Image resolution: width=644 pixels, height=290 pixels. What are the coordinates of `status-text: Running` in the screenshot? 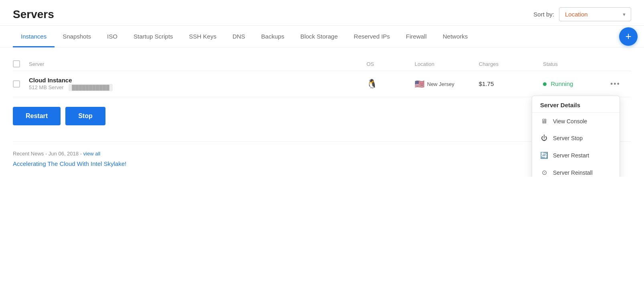 It's located at (562, 84).